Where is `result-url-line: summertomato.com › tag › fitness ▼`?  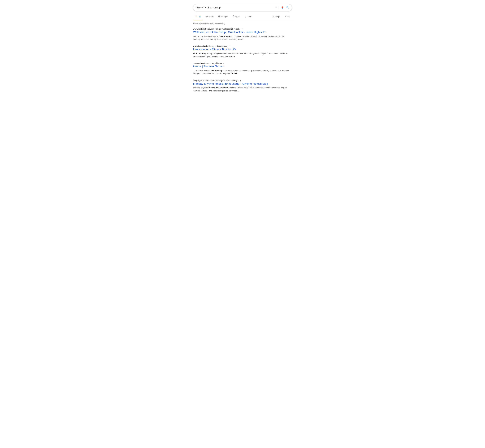
result-url-line: summertomato.com › tag › fitness ▼ is located at coordinates (242, 63).